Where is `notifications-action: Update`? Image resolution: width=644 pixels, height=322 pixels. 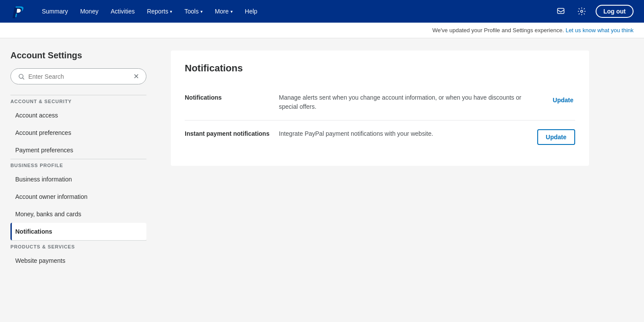 notifications-action: Update is located at coordinates (553, 100).